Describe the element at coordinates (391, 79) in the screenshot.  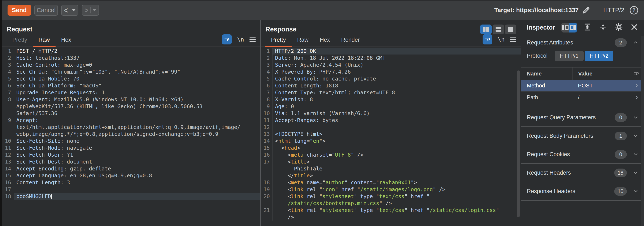
I see `code-line: 5Cache-Control: no-cache, private` at that location.